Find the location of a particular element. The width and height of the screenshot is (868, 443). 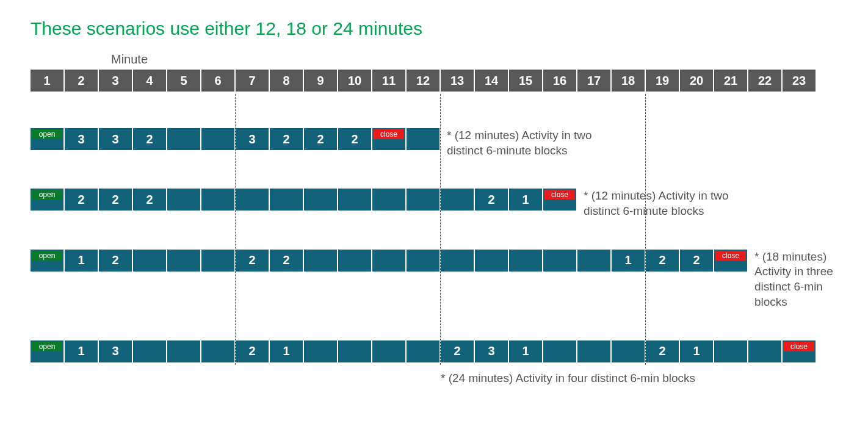

minute-header-row: 1234567891011121314151617181920212223 is located at coordinates (434, 81).